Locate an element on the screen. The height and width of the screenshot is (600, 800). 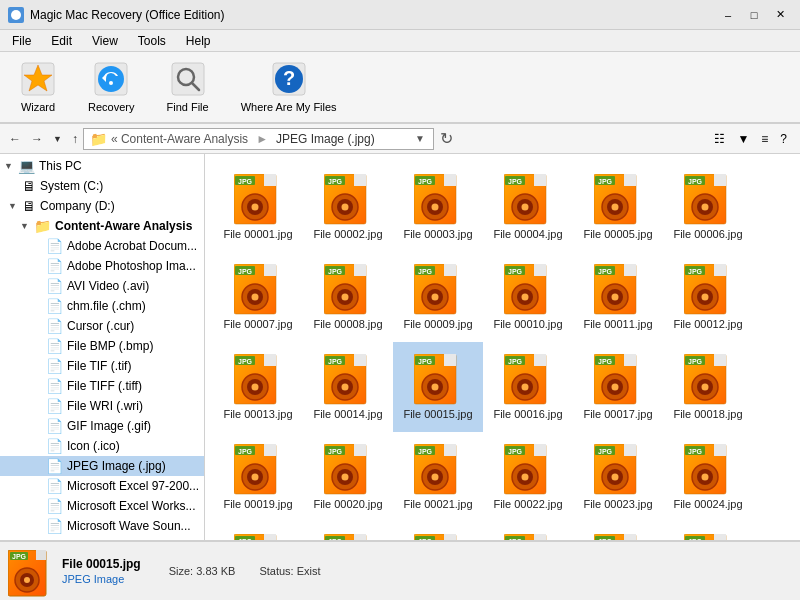
file-item-9: JPG File 00010.jpg is located at coordinates (528, 297).